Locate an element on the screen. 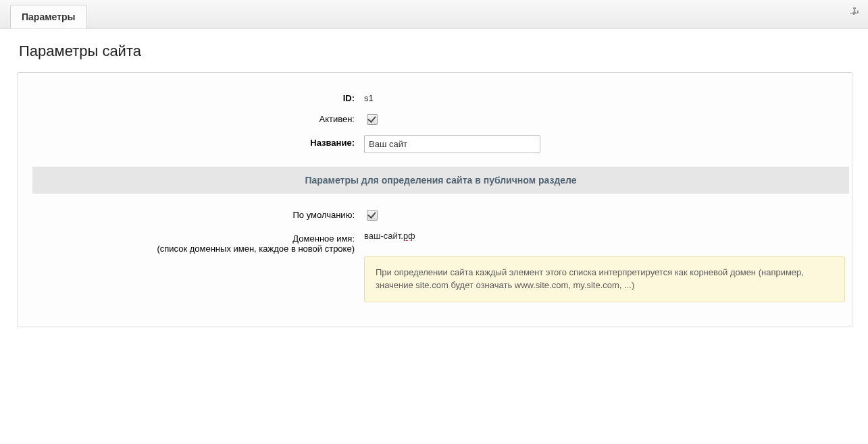 The width and height of the screenshot is (868, 444). label-domain-main: Доменное имя: is located at coordinates (186, 239).